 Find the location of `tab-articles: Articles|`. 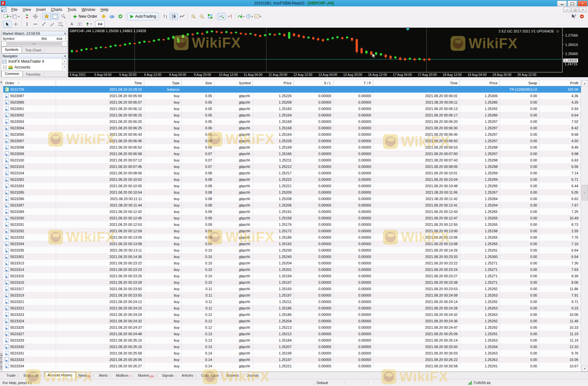

tab-articles: Articles| is located at coordinates (189, 375).